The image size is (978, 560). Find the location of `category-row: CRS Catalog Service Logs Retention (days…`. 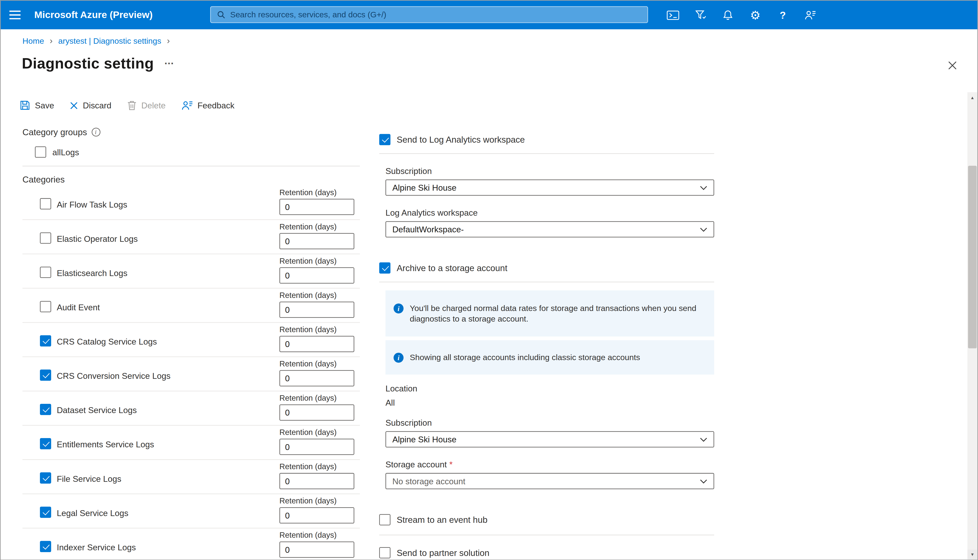

category-row: CRS Catalog Service Logs Retention (days… is located at coordinates (191, 340).